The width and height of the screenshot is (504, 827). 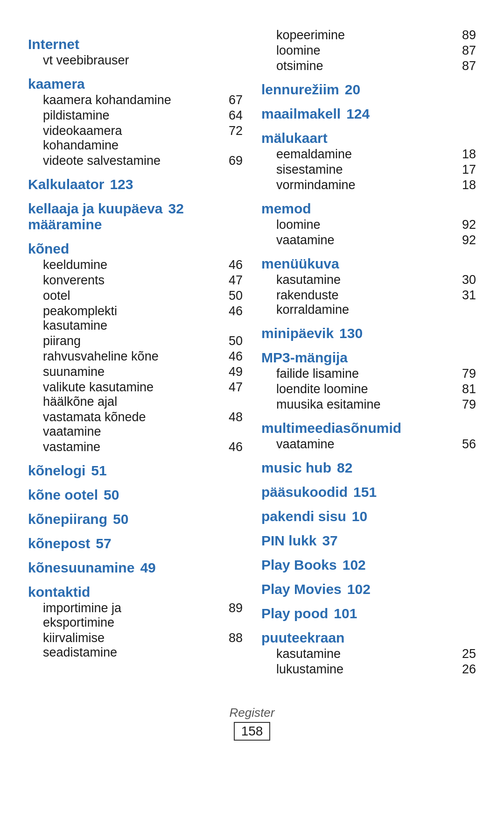 I want to click on index-section-header: kaamera, so click(x=135, y=84).